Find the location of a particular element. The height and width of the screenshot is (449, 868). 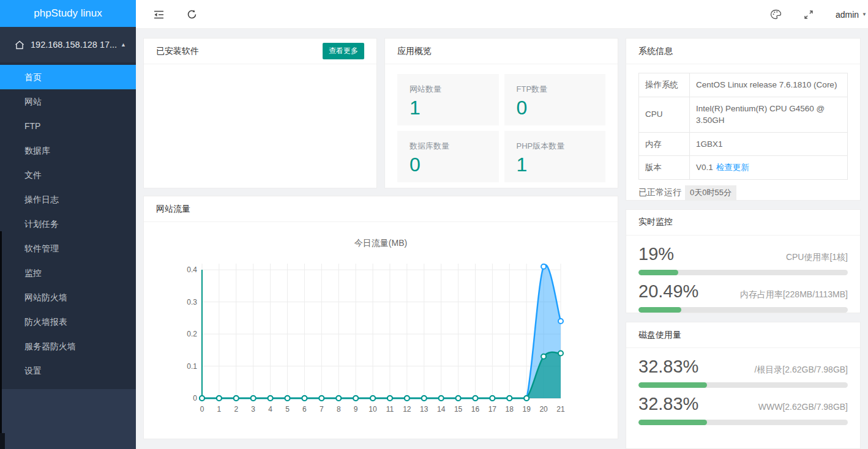

svg-text: 19 is located at coordinates (527, 409).